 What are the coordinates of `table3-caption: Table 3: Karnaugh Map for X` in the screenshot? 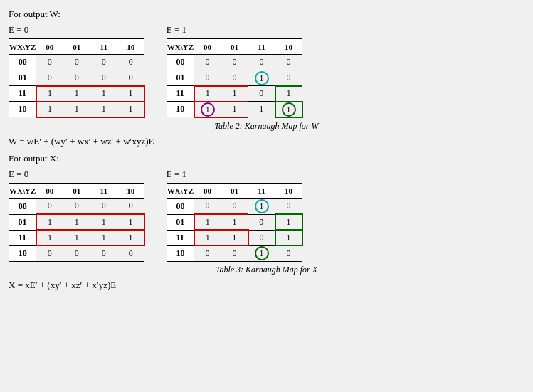 It's located at (266, 270).